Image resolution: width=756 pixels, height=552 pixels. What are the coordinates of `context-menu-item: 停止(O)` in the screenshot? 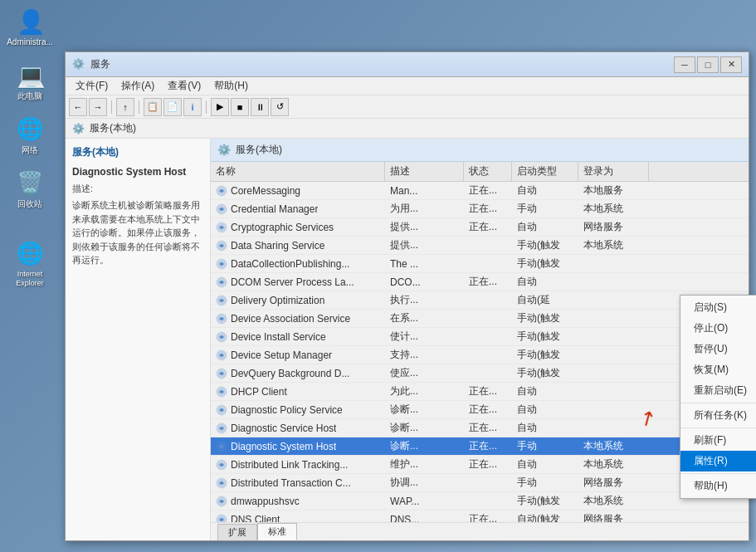 It's located at (719, 329).